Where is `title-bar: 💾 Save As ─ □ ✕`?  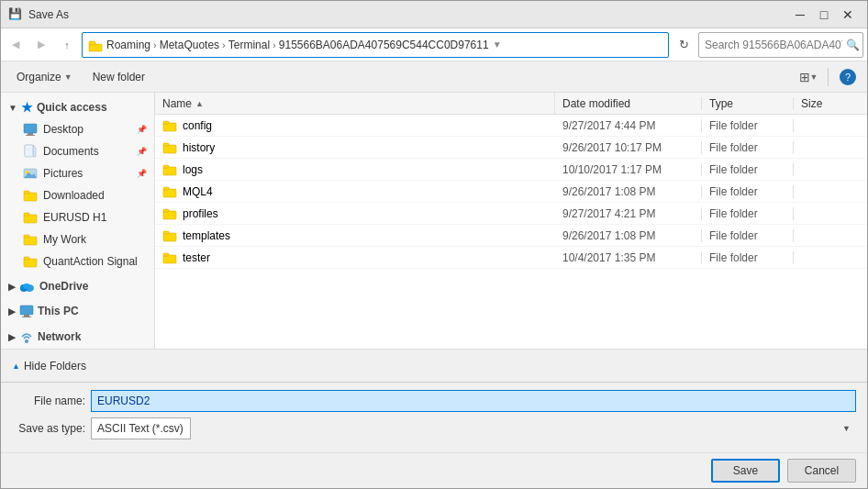
title-bar: 💾 Save As ─ □ ✕ is located at coordinates (434, 15).